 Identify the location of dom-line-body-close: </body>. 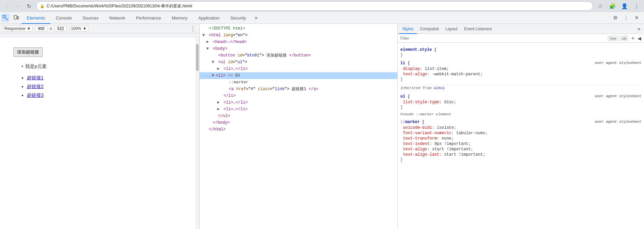
(299, 123).